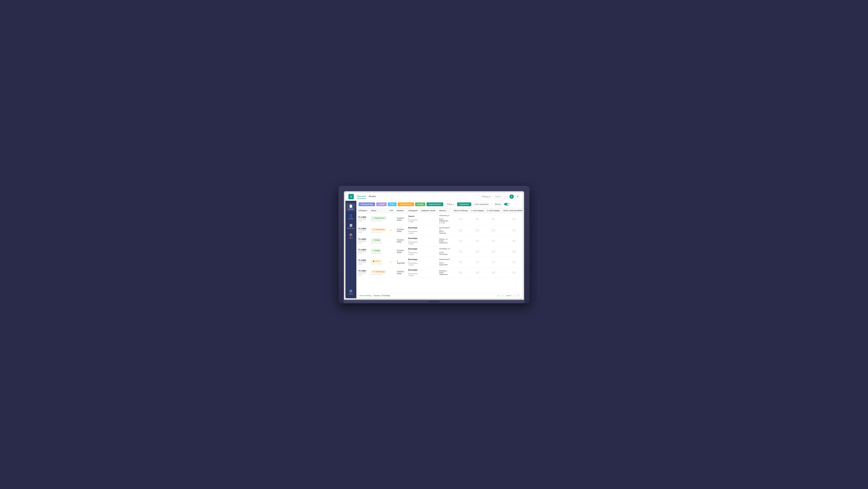 The height and width of the screenshot is (489, 868). Describe the element at coordinates (379, 273) in the screenshot. I see `cell-status: ↺ In Bearbeitung Seit 49,3 Stunden` at that location.